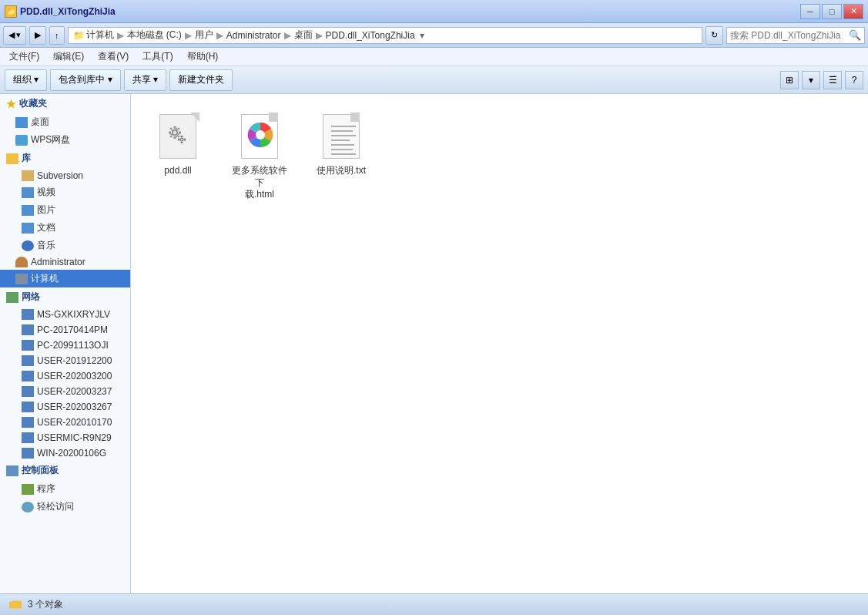 The height and width of the screenshot is (615, 868). What do you see at coordinates (260, 135) in the screenshot?
I see `colorball-svg` at bounding box center [260, 135].